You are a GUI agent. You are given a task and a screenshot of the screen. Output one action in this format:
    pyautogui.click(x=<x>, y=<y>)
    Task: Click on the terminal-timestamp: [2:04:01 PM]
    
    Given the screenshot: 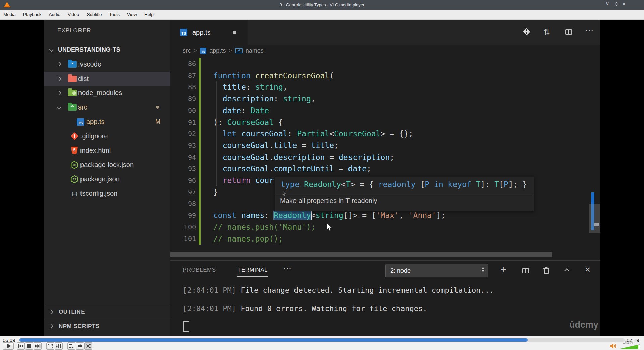 What is the action you would take?
    pyautogui.click(x=209, y=290)
    